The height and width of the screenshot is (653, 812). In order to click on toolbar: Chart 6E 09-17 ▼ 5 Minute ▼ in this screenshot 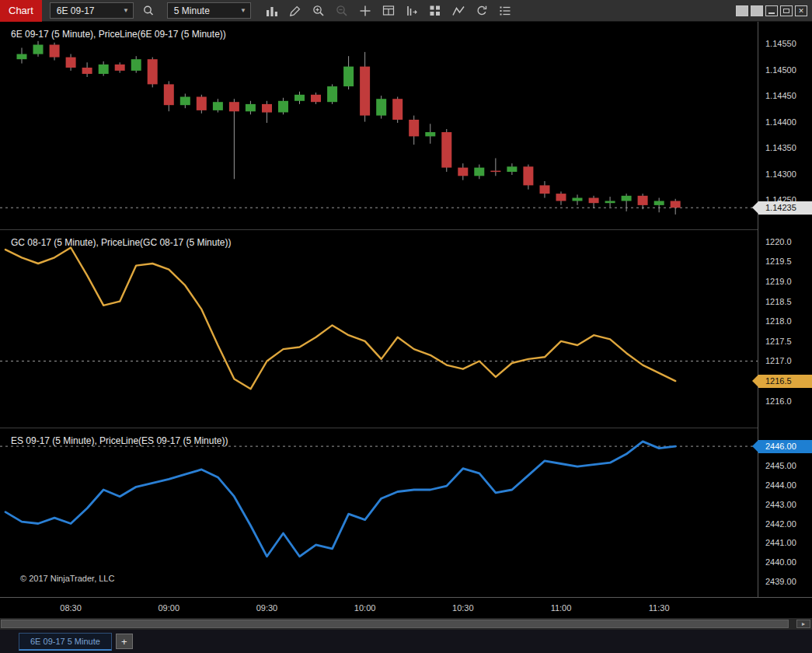, I will do `click(406, 11)`.